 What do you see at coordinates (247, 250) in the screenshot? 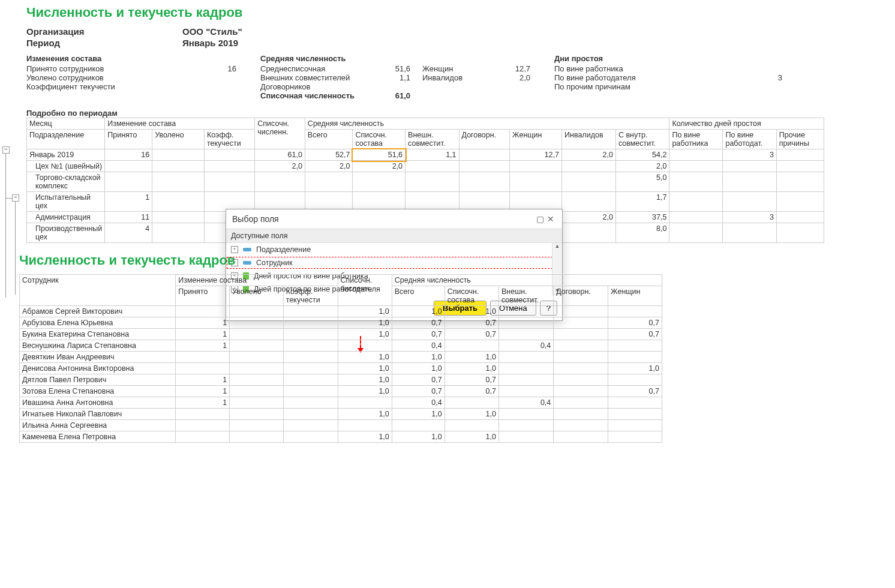
I see `field-type-icon` at bounding box center [247, 250].